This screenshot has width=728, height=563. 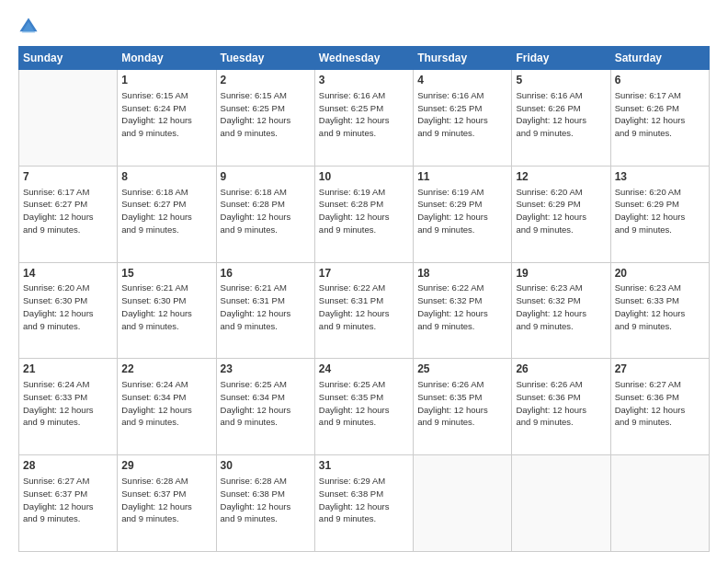 I want to click on day-number: 22, so click(x=166, y=370).